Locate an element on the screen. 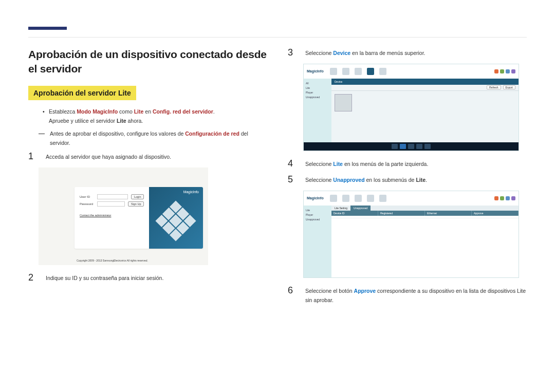 This screenshot has height=392, width=555. login-button: Login is located at coordinates (138, 197).